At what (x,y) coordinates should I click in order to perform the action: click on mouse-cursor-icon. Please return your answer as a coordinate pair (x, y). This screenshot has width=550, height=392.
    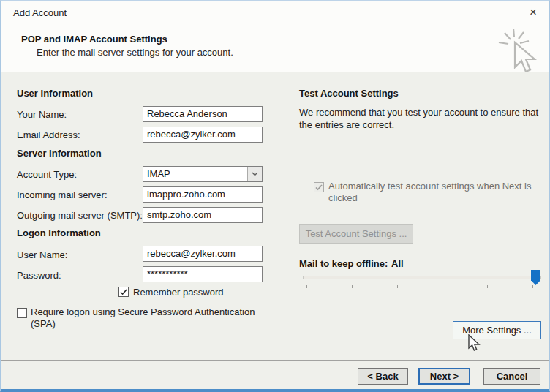
    Looking at the image, I should click on (474, 344).